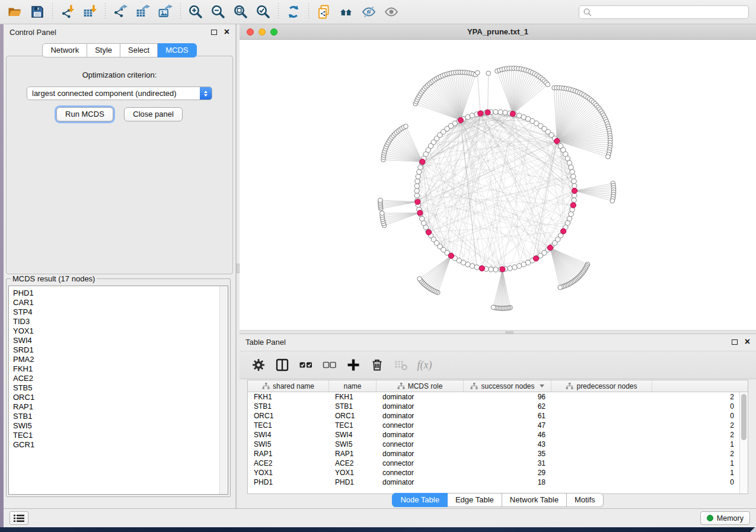  Describe the element at coordinates (165, 12) in the screenshot. I see `export-image-button` at that location.